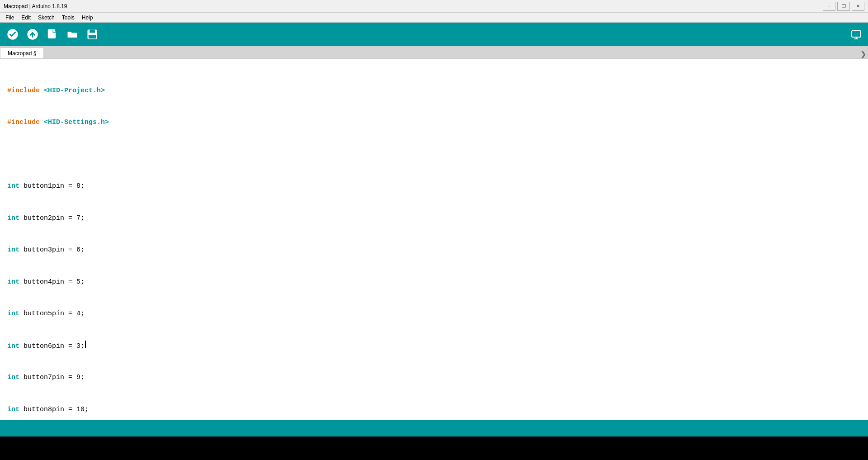  What do you see at coordinates (52, 34) in the screenshot?
I see `new-icon` at bounding box center [52, 34].